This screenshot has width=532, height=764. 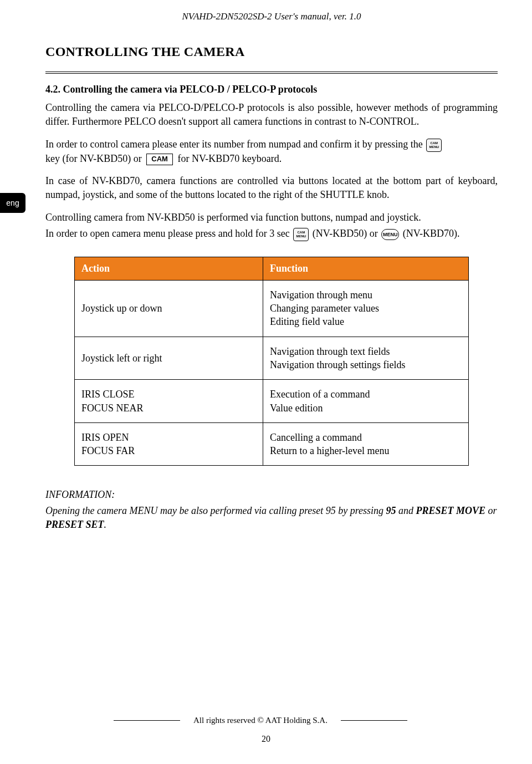 I want to click on text: key (for NV-KBD50) or, so click(x=94, y=159).